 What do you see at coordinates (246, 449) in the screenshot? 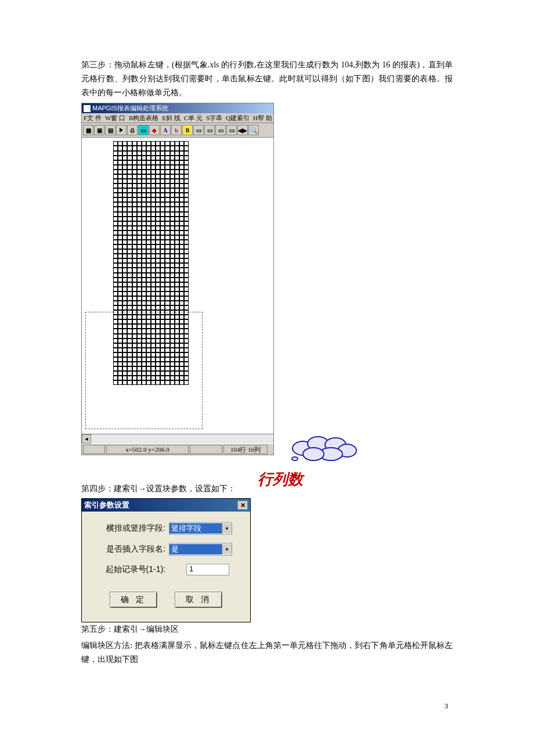
I see `status-rowcol: 104行 16列` at bounding box center [246, 449].